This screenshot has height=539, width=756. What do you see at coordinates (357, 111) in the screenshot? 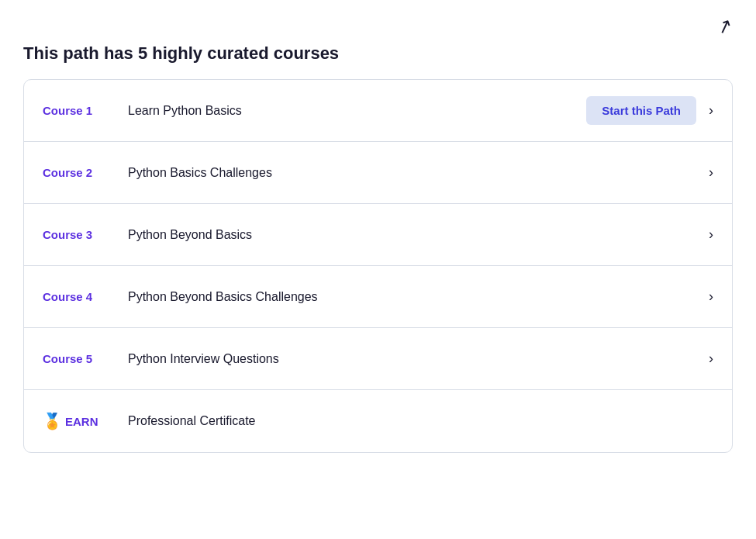
I see `course-name-1: Learn Python Basics` at bounding box center [357, 111].